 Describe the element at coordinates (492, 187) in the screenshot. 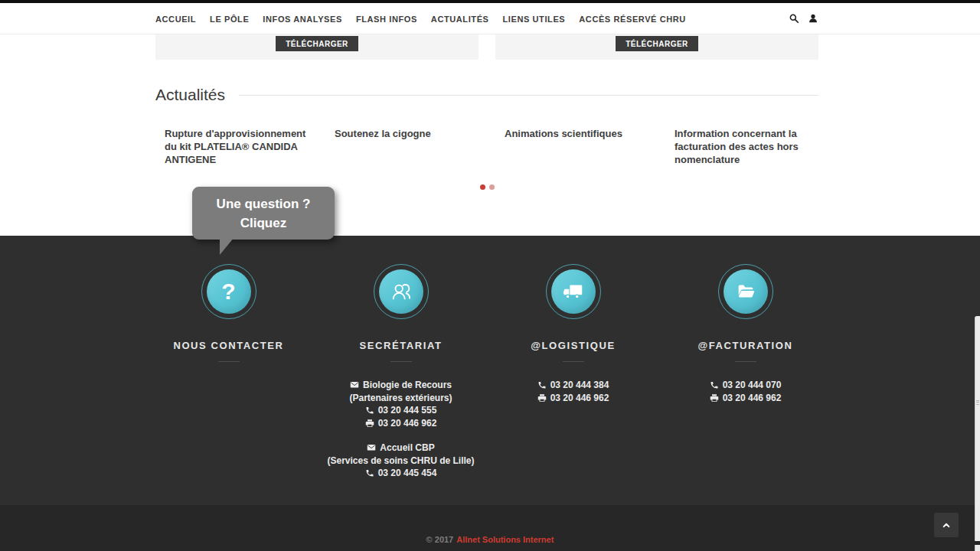

I see `carousel-dot` at that location.